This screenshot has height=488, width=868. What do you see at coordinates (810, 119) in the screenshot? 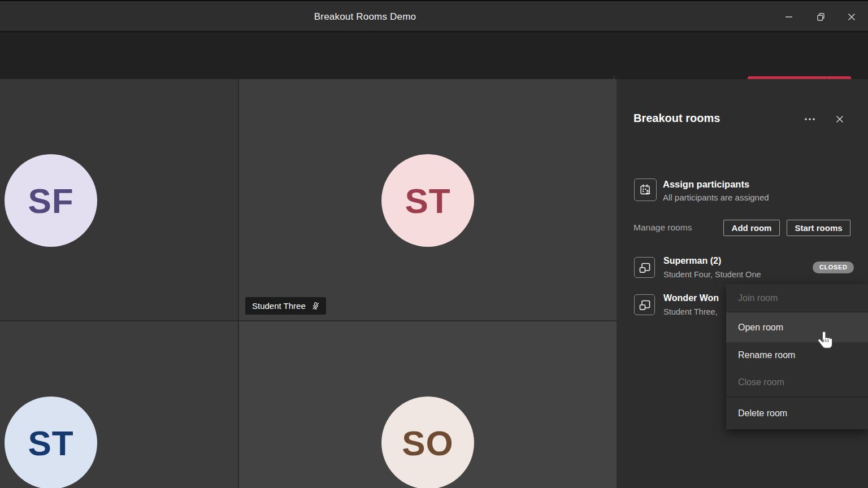
I see `panel-more-button` at bounding box center [810, 119].